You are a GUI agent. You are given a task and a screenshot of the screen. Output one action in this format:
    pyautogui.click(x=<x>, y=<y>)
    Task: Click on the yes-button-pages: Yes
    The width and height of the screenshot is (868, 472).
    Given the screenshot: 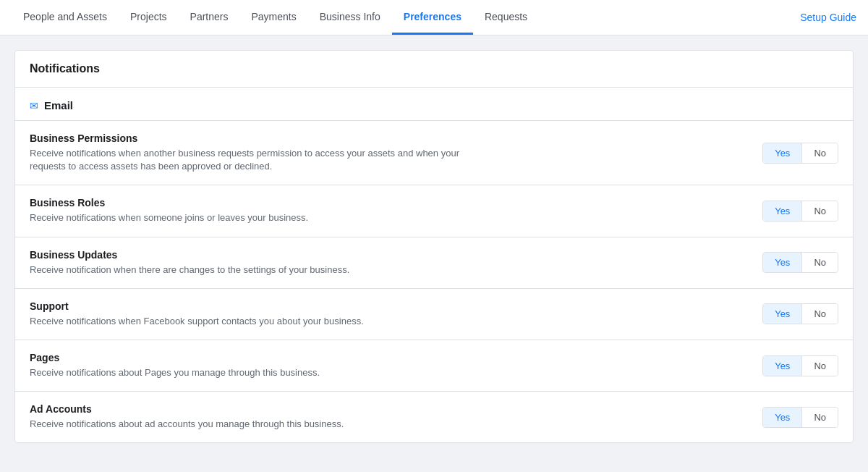 What is the action you would take?
    pyautogui.click(x=783, y=366)
    